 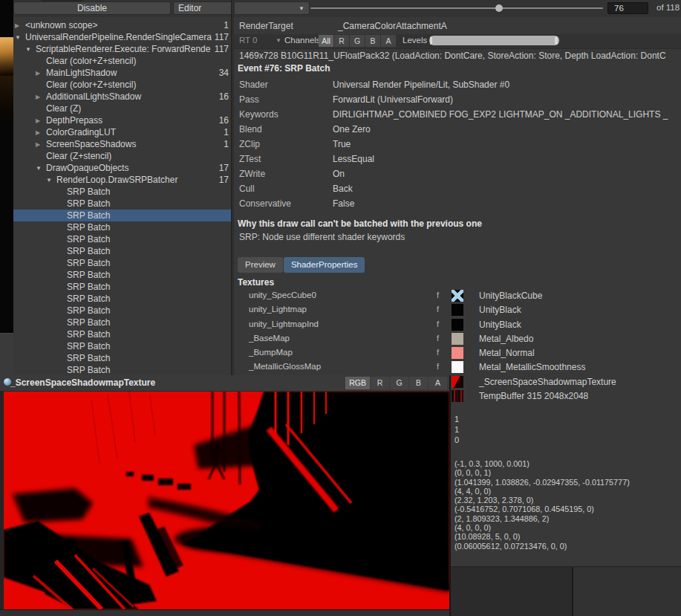 I want to click on tree-event-label: ColorGradingLUT, so click(x=134, y=132).